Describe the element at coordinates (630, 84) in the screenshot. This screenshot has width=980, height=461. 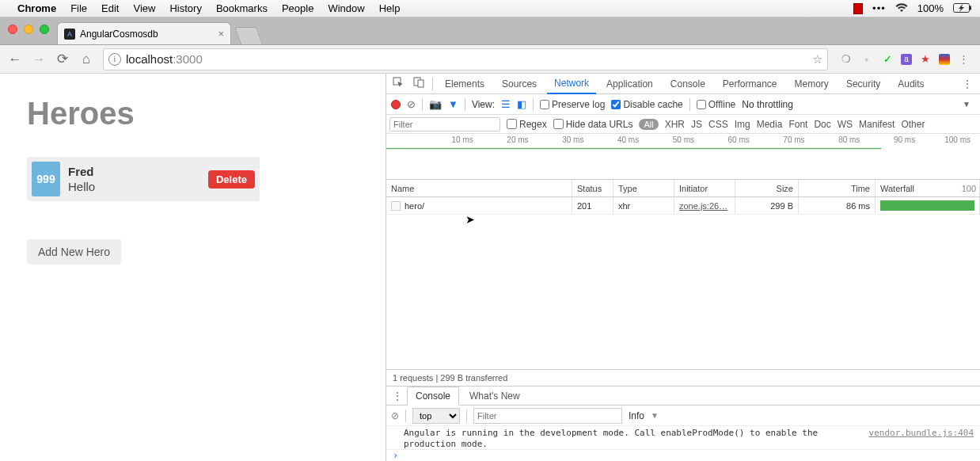
I see `tab-application: Application` at that location.